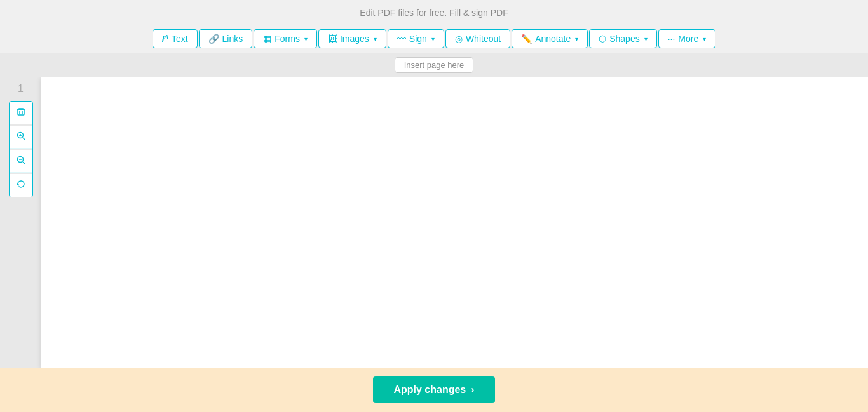 The image size is (868, 412). What do you see at coordinates (577, 39) in the screenshot?
I see `annotate-caret: ▾` at bounding box center [577, 39].